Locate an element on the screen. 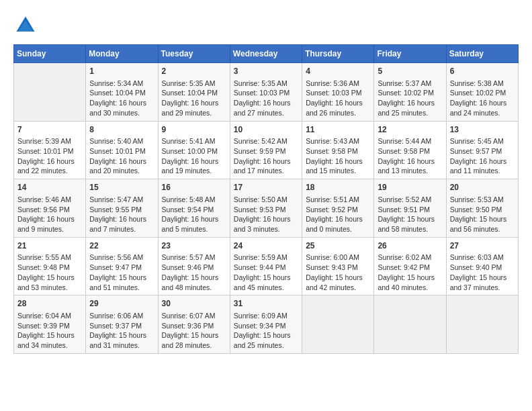  calendar-cell: 17Sunrise: 5:50 AM Sunset: 9:53 PM Dayli… is located at coordinates (266, 208).